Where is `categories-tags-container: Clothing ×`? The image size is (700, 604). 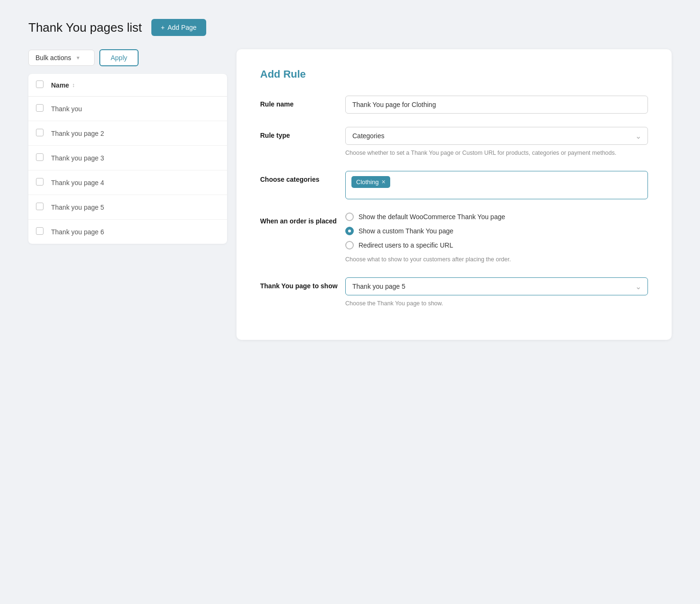
categories-tags-container: Clothing × is located at coordinates (497, 185).